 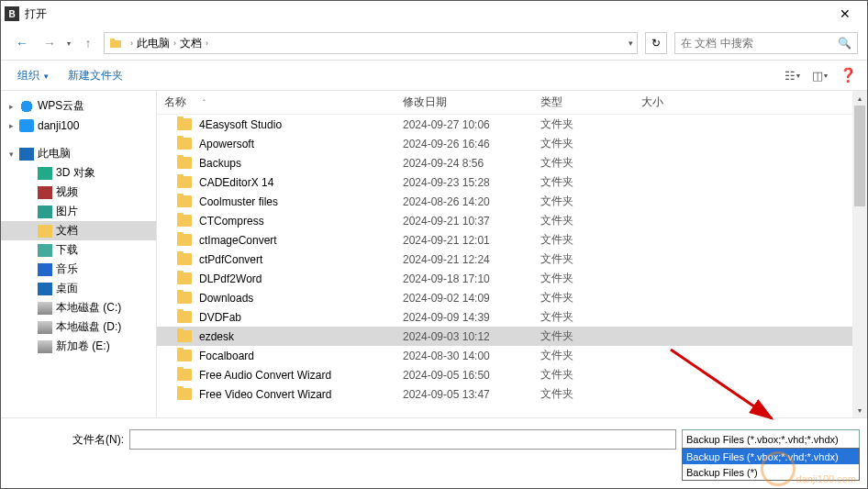 I want to click on view-mode-button: ☷ ▼, so click(x=793, y=75).